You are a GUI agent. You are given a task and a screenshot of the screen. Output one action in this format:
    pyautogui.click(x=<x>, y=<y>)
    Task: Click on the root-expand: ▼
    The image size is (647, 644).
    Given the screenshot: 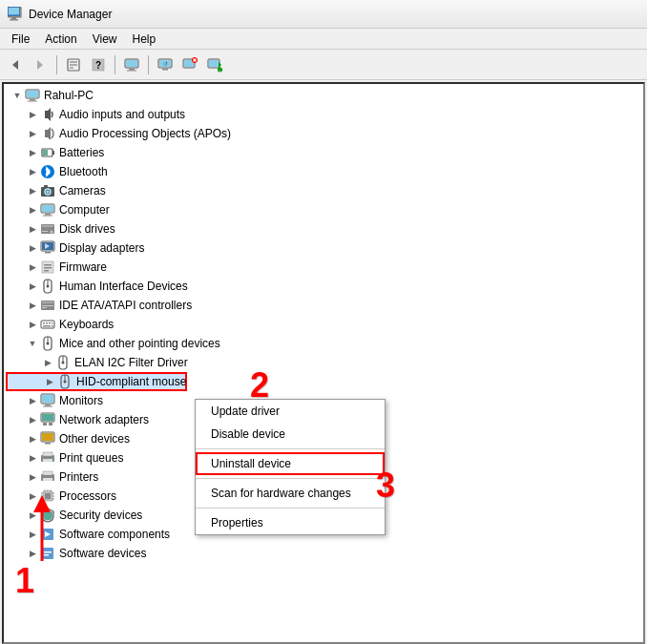 What is the action you would take?
    pyautogui.click(x=17, y=95)
    